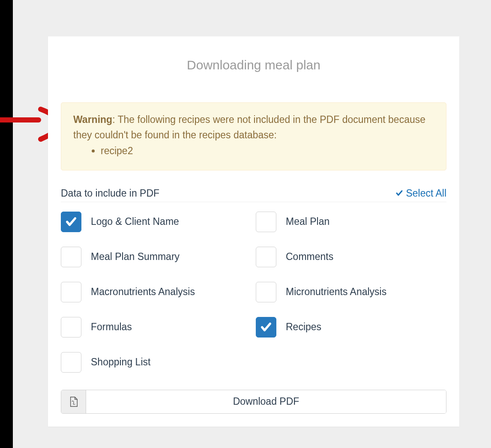 This screenshot has width=491, height=448. What do you see at coordinates (6, 224) in the screenshot?
I see `left-dark-strip` at bounding box center [6, 224].